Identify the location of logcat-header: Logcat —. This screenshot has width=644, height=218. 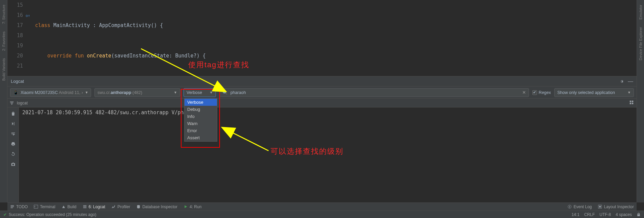
(322, 81).